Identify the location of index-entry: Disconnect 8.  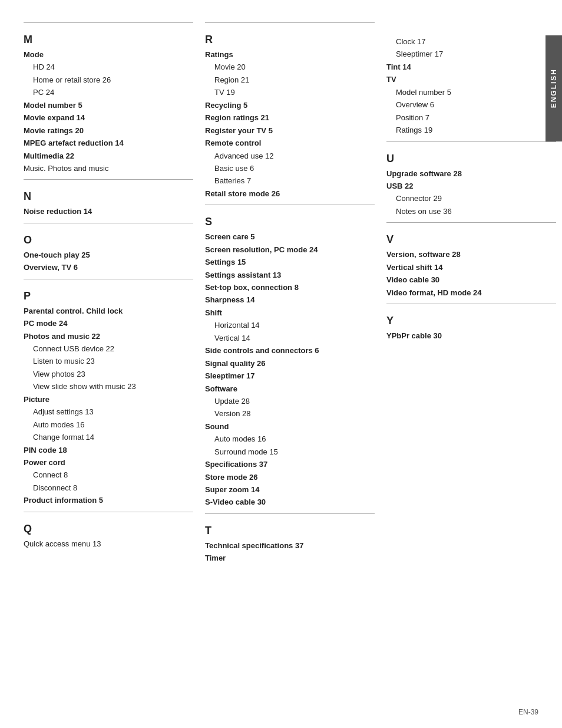
(108, 488).